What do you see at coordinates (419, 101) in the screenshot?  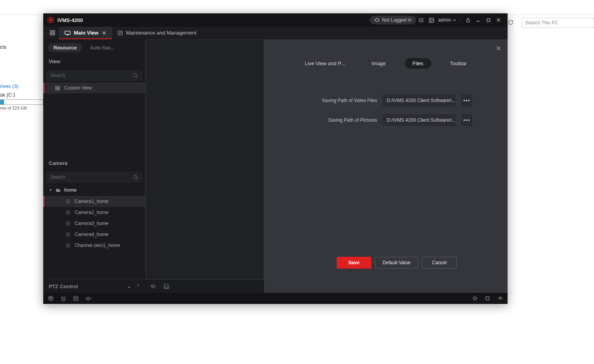 I see `video-path-input: D:/IVMS 4200 Client Software/i...` at bounding box center [419, 101].